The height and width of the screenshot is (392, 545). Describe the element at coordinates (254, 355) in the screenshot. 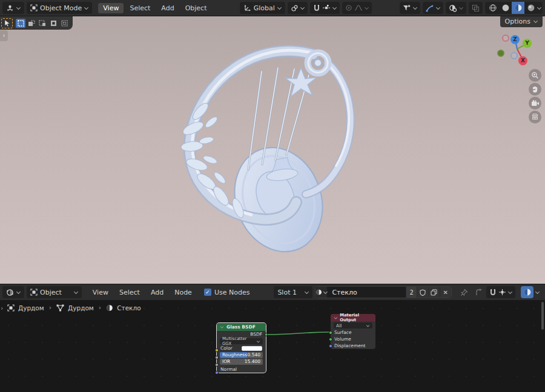

I see `roughness-value: 0.540` at that location.